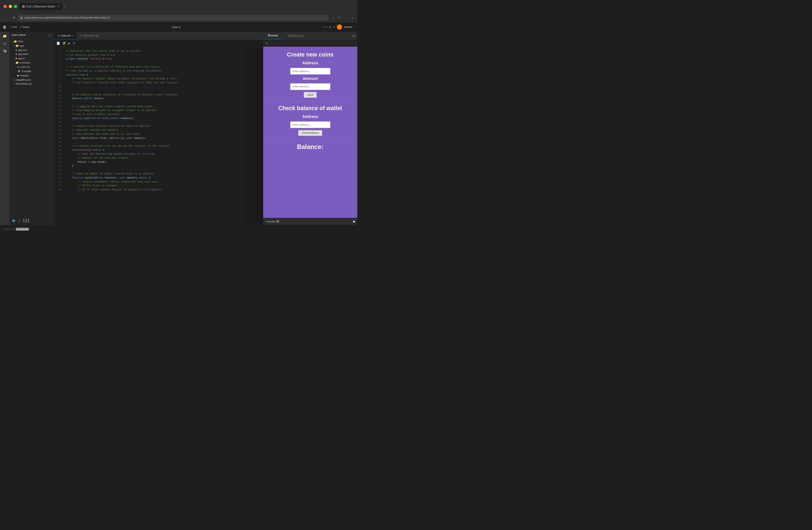  What do you see at coordinates (24, 7) in the screenshot?
I see `tab-favicon` at bounding box center [24, 7].